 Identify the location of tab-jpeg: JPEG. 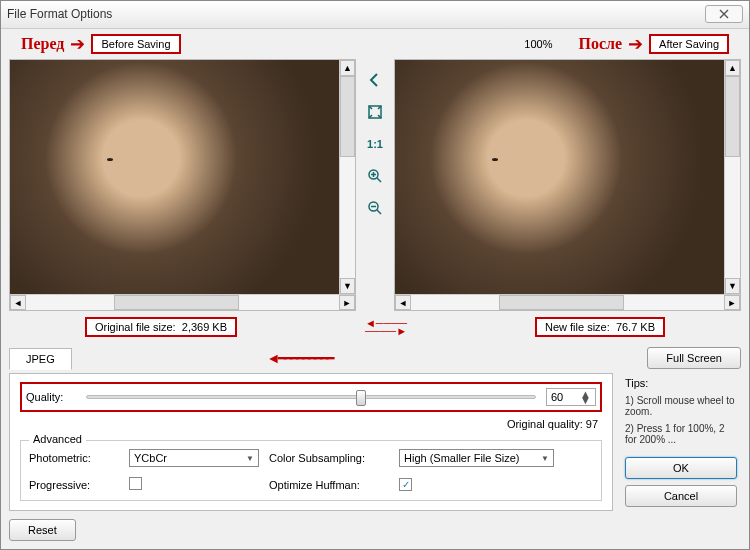
(40, 359).